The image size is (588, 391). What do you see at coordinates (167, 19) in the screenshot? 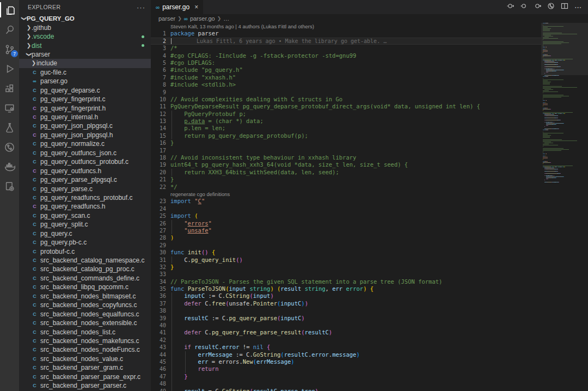
I see `breadcrumb-folder: parser` at bounding box center [167, 19].